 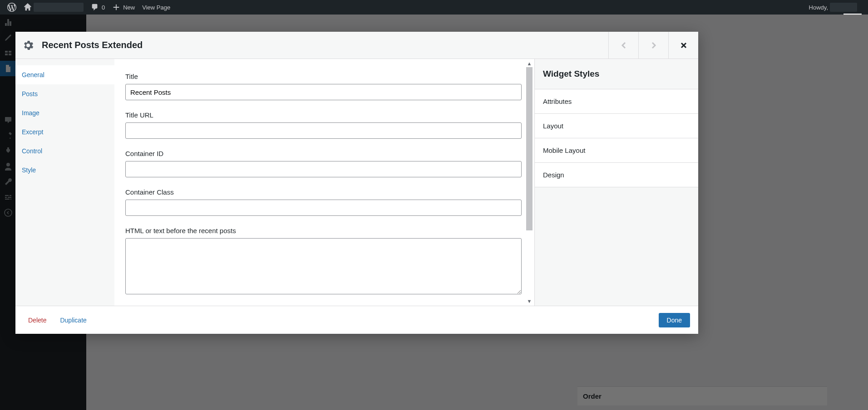 I want to click on new-label: New, so click(x=129, y=7).